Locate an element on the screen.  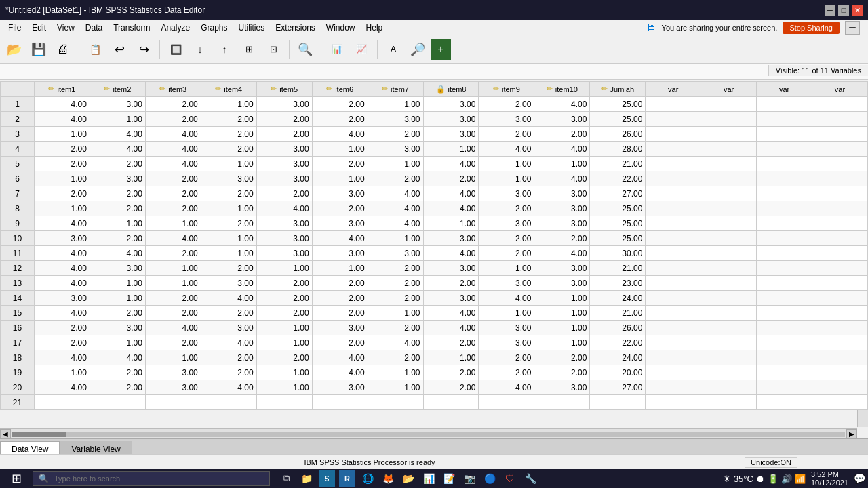
find-button: 🔍 is located at coordinates (305, 49).